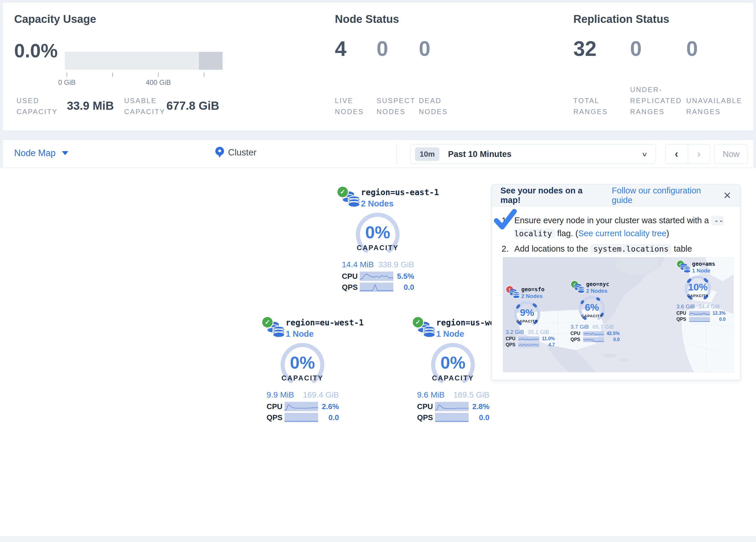 The height and width of the screenshot is (542, 756). I want to click on used-capacity-value: 33.9 MiB, so click(90, 106).